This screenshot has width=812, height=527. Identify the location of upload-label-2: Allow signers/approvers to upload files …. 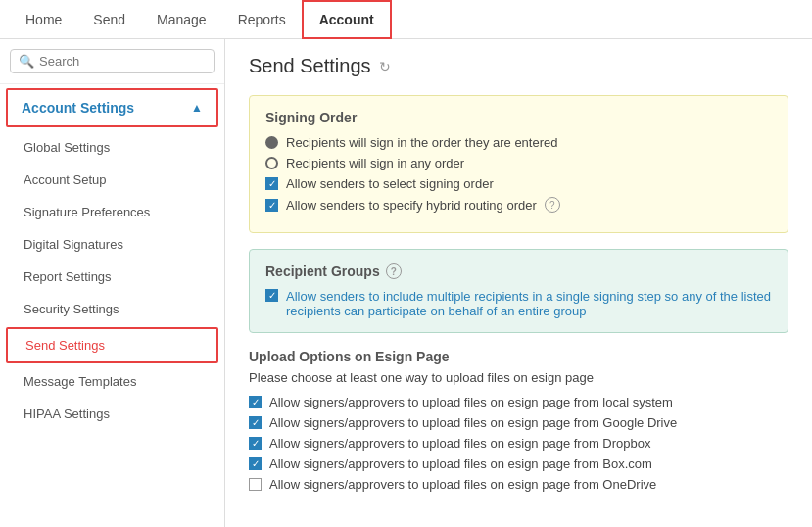
(473, 423).